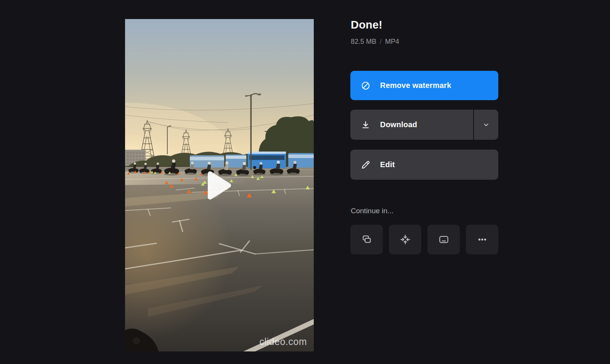 This screenshot has height=364, width=610. I want to click on compress-icon, so click(405, 239).